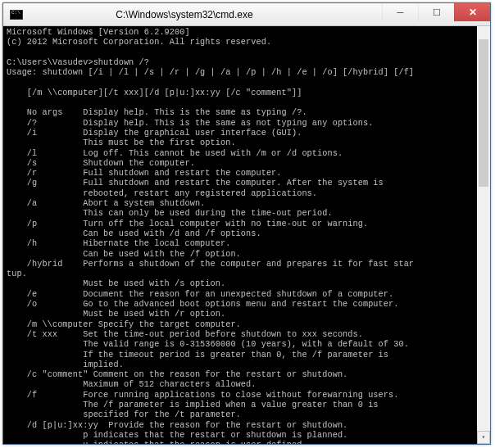 The height and width of the screenshot is (448, 495). I want to click on scrollbar-thumb, so click(484, 113).